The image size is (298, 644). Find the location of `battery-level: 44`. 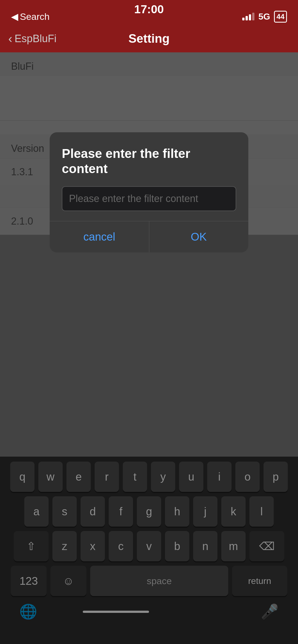

battery-level: 44 is located at coordinates (280, 17).